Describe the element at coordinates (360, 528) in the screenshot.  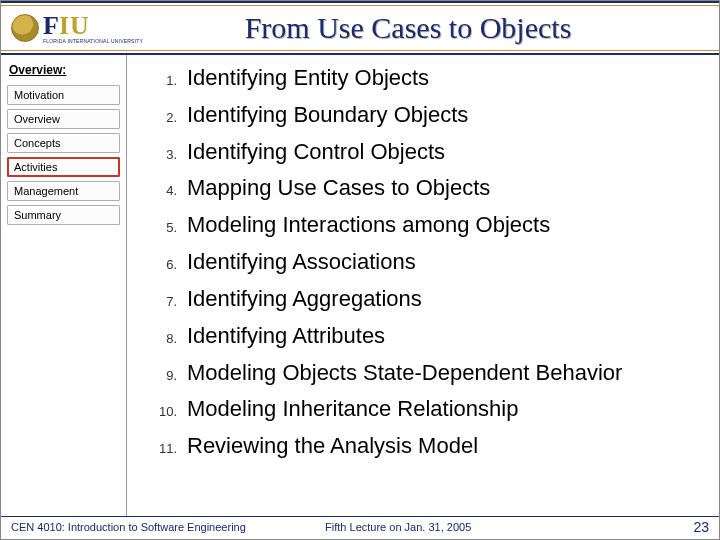
I see `footer: CEN 4010: Introduction to Software Engin…` at that location.